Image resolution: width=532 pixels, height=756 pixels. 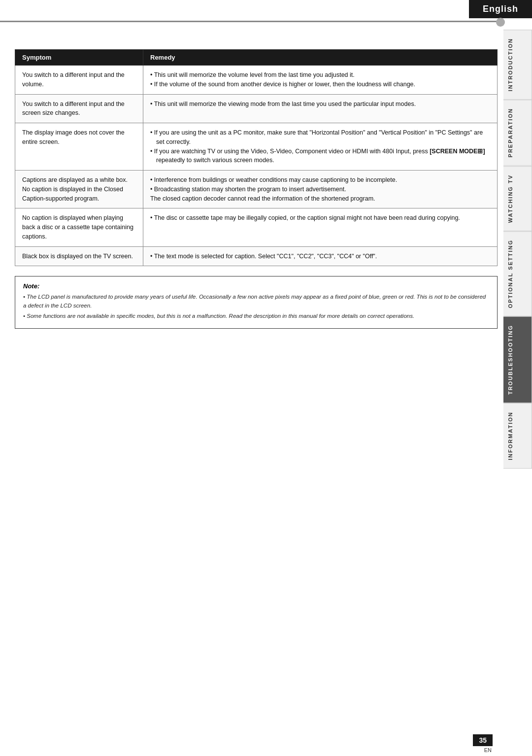 I want to click on tab-troubleshooting: TROUBLESHOOTING, so click(x=518, y=360).